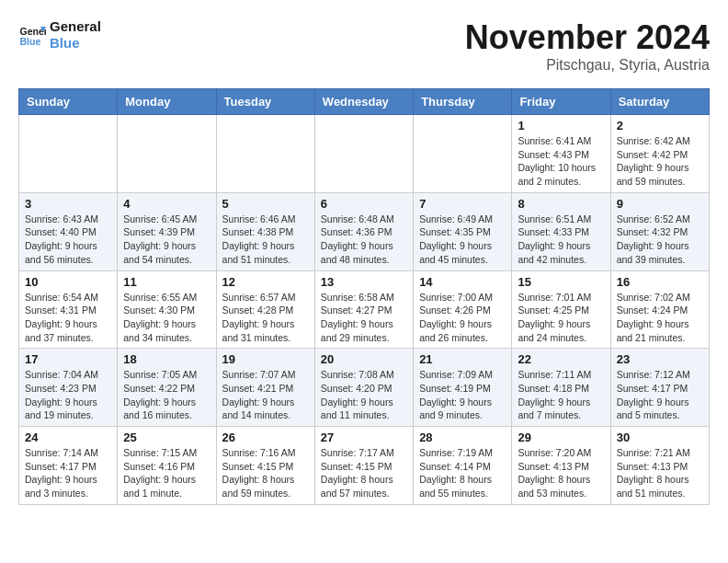 The image size is (728, 563). What do you see at coordinates (463, 102) in the screenshot?
I see `weekday-header: Thursday` at bounding box center [463, 102].